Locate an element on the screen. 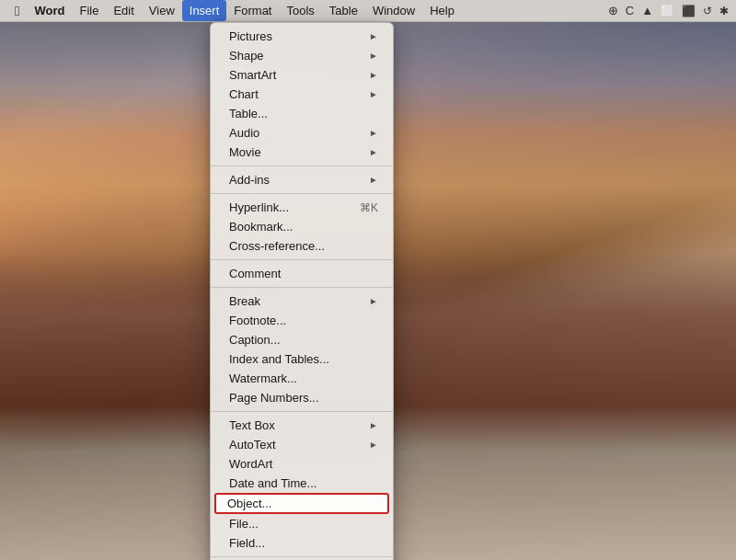 Image resolution: width=736 pixels, height=560 pixels. display-icon: ⬛ is located at coordinates (688, 11).